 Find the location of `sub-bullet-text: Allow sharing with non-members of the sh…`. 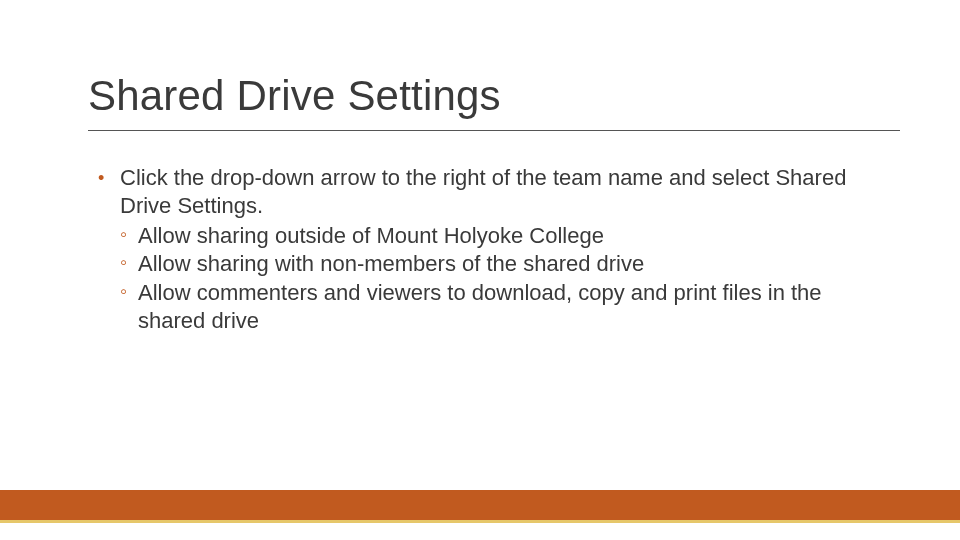

sub-bullet-text: Allow sharing with non-members of the sh… is located at coordinates (391, 264).